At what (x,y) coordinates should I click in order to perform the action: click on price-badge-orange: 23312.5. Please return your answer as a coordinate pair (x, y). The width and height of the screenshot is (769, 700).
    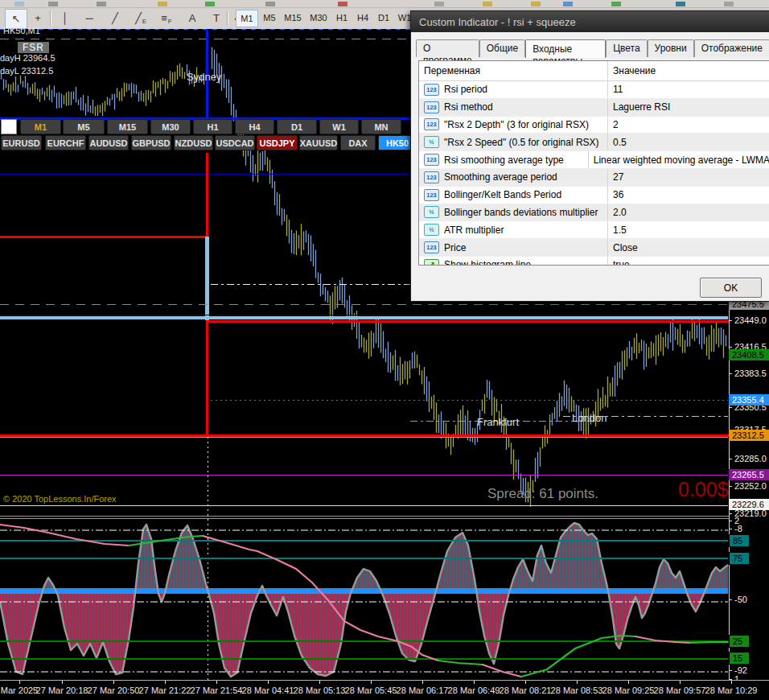
    Looking at the image, I should click on (749, 435).